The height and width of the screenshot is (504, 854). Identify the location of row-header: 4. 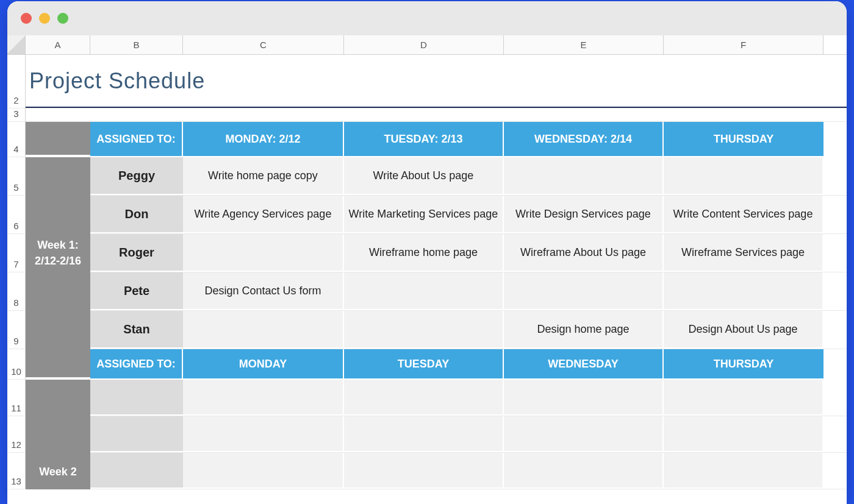
(16, 140).